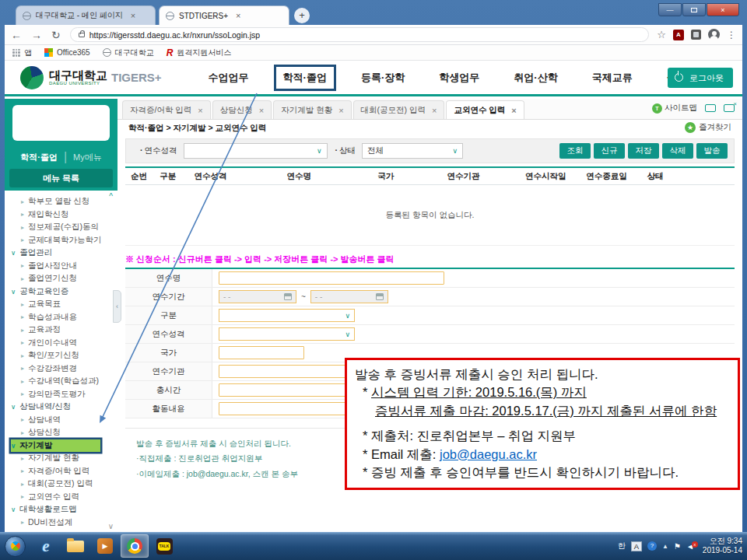 This screenshot has width=747, height=560. Describe the element at coordinates (22, 53) in the screenshot. I see `bookmark-apps: 앱` at that location.